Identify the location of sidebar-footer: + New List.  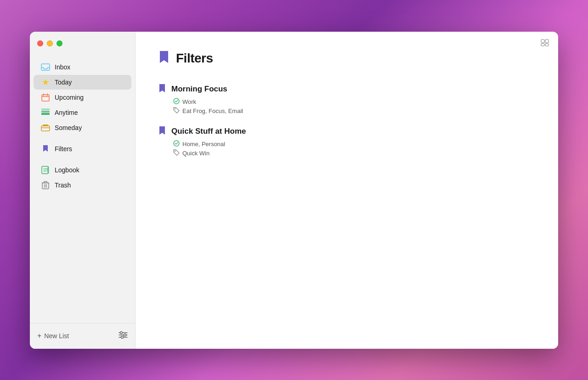
(83, 336).